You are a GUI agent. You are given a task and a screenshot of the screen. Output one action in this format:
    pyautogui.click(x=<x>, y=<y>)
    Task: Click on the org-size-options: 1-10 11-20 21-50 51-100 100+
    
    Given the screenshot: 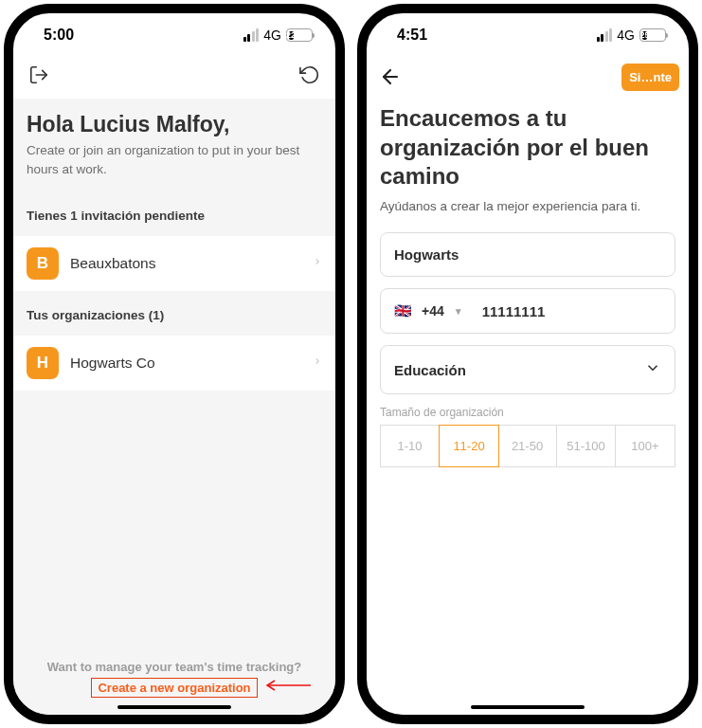 What is the action you would take?
    pyautogui.click(x=528, y=446)
    